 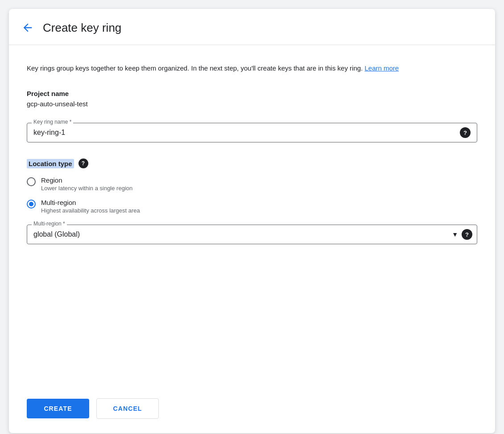 I want to click on multi-region-select-label: Multi-region *, so click(x=49, y=224).